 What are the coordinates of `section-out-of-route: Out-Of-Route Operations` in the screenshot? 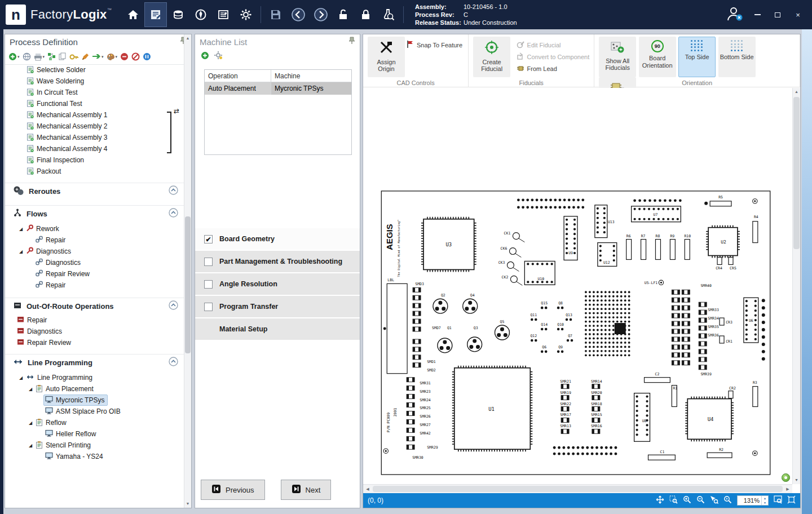 It's located at (95, 306).